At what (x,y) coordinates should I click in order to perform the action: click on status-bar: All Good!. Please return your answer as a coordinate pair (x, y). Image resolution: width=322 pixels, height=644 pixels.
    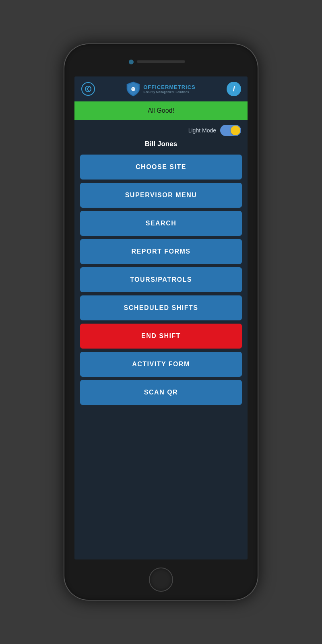
    Looking at the image, I should click on (161, 111).